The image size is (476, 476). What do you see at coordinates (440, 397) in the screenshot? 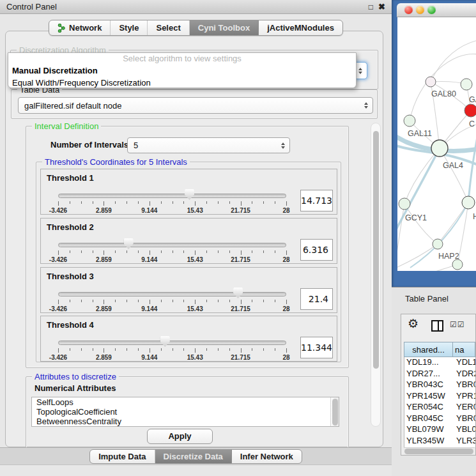
I see `table-row: YPR145WYPR1` at bounding box center [440, 397].